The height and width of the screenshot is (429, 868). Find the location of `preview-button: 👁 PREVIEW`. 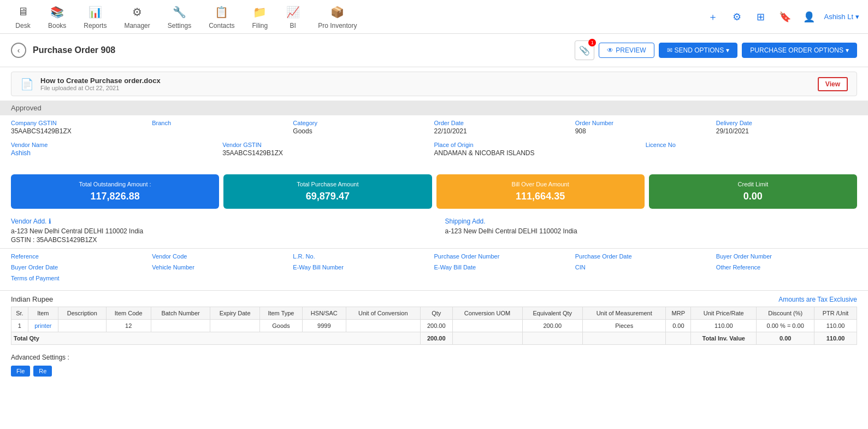

preview-button: 👁 PREVIEW is located at coordinates (626, 50).